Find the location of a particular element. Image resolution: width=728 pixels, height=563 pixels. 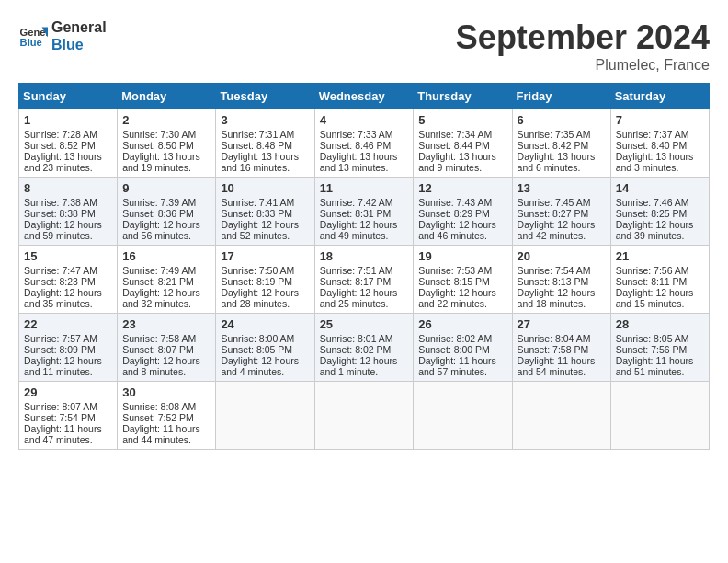

sunrise-text: Sunrise: 8:02 AM is located at coordinates (455, 339).